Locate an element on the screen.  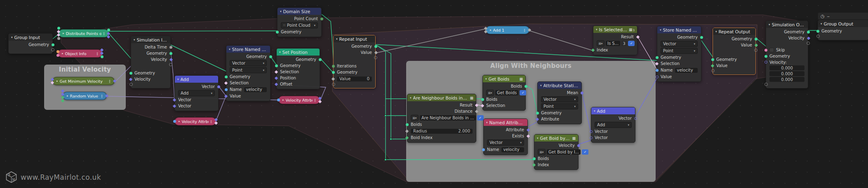
attribute-statistic-dropdown: Vector▾ is located at coordinates (560, 100).